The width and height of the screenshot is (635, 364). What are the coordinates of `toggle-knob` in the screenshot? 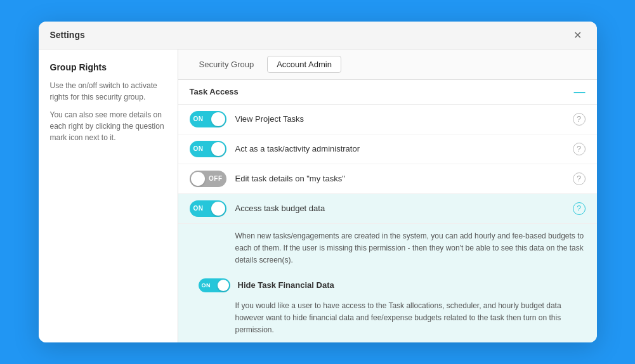 It's located at (218, 119).